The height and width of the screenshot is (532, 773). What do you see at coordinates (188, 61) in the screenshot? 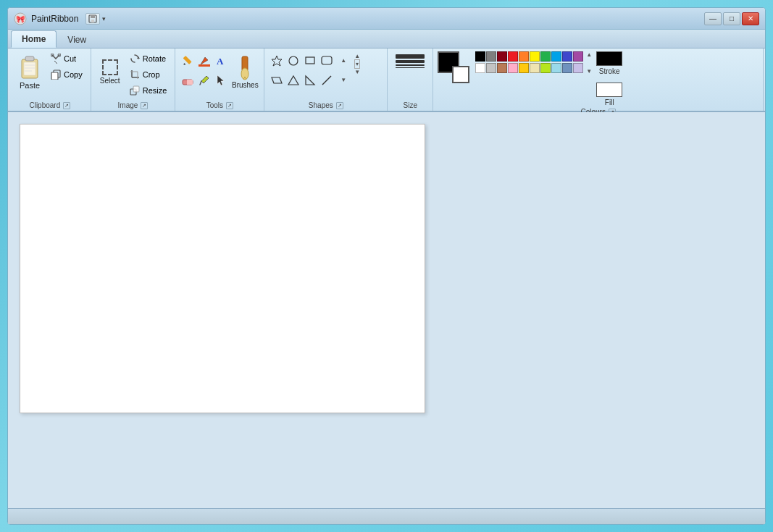
I see `pencil-tool` at bounding box center [188, 61].